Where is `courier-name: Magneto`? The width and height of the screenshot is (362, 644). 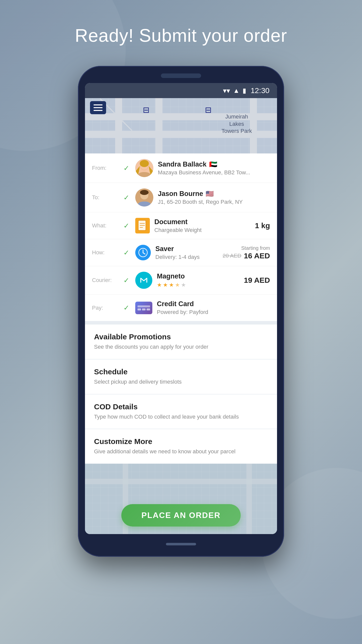
courier-name: Magneto is located at coordinates (198, 276).